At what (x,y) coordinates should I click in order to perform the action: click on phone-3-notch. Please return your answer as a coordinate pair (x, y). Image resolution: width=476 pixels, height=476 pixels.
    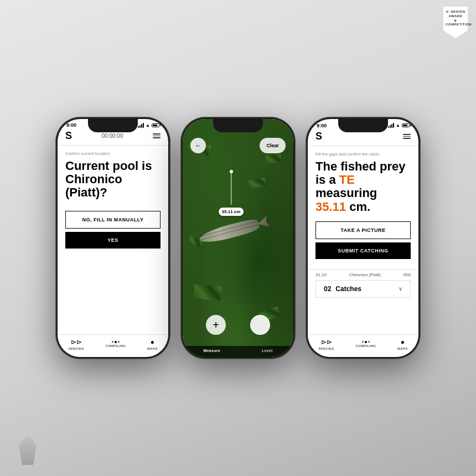
    Looking at the image, I should click on (363, 126).